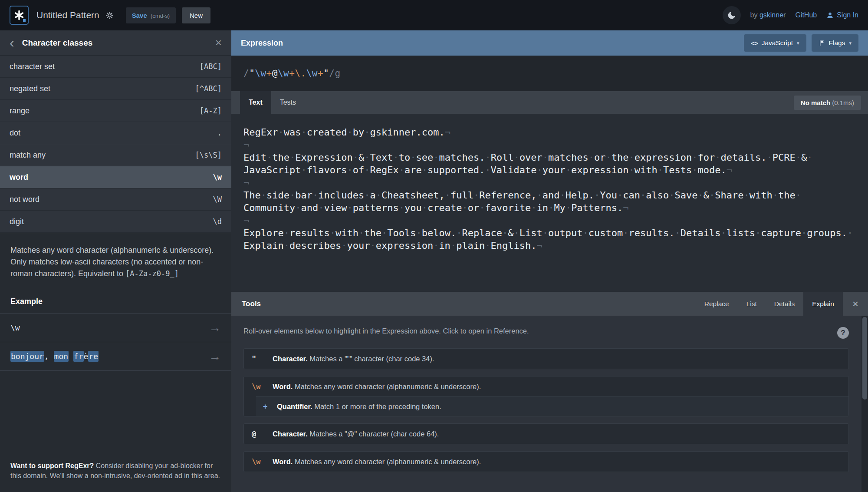  What do you see at coordinates (732, 15) in the screenshot?
I see `moon-icon` at bounding box center [732, 15].